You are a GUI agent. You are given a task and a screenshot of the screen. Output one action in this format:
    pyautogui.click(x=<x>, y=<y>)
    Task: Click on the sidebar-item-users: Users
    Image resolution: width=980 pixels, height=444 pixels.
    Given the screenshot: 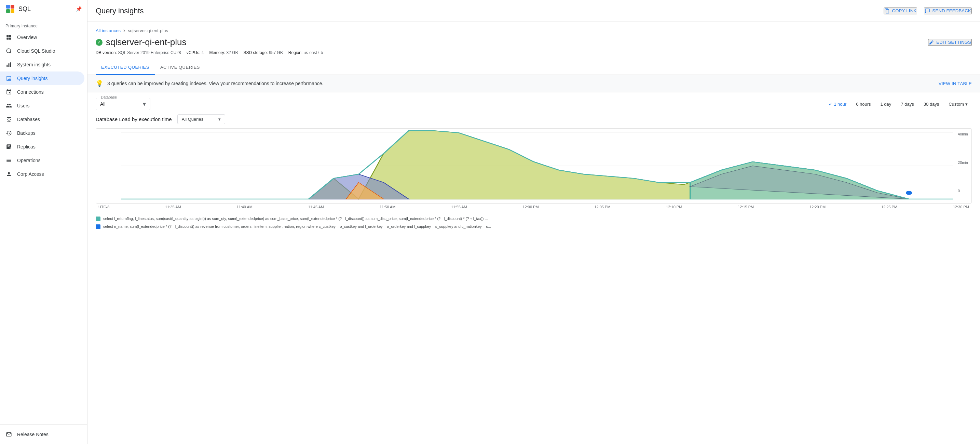 What is the action you would take?
    pyautogui.click(x=42, y=106)
    